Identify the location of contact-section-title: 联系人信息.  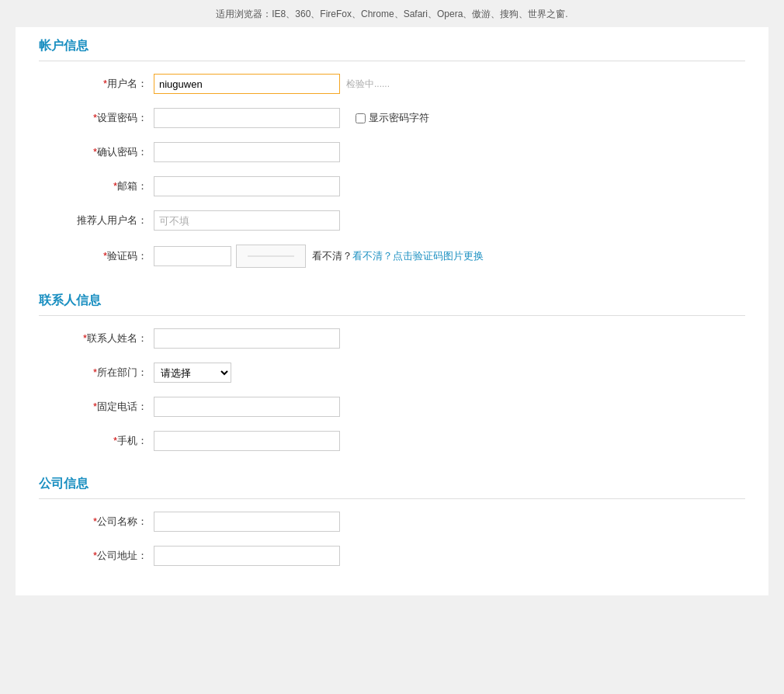
(392, 298).